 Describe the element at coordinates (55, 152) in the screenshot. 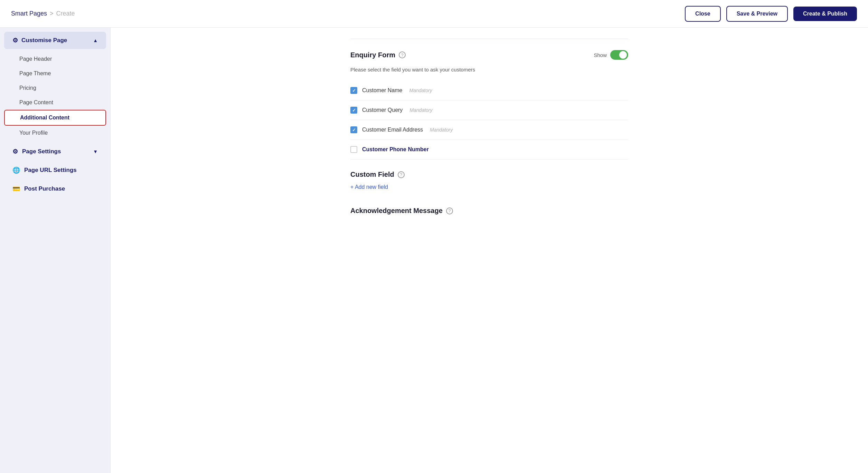

I see `sidebar-item-page-settings: ⚙ Page Settings ▼` at that location.